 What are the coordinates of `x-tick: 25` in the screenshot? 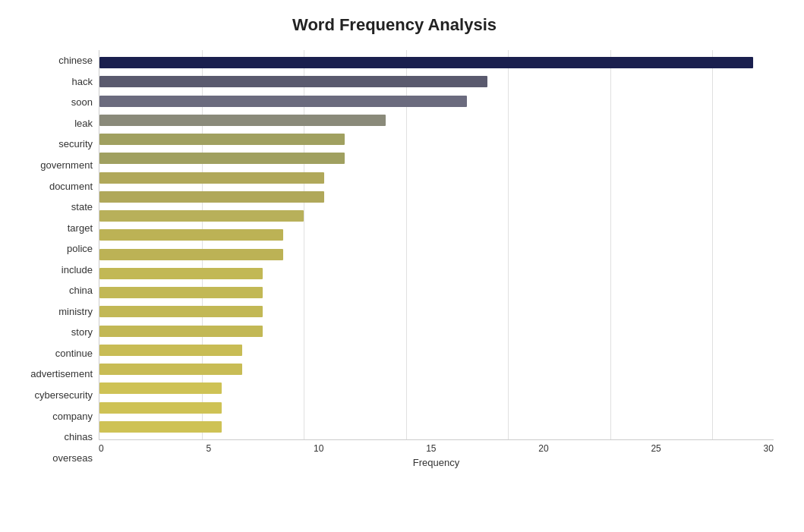 It's located at (656, 449).